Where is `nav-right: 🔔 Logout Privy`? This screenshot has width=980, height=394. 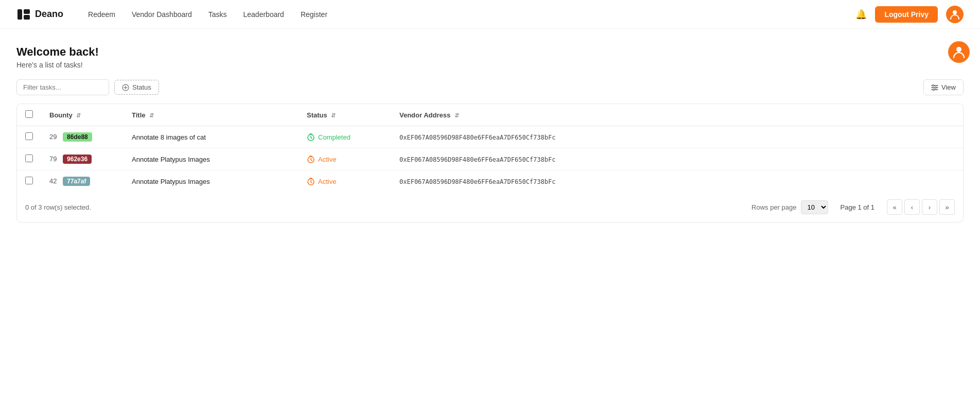 nav-right: 🔔 Logout Privy is located at coordinates (909, 14).